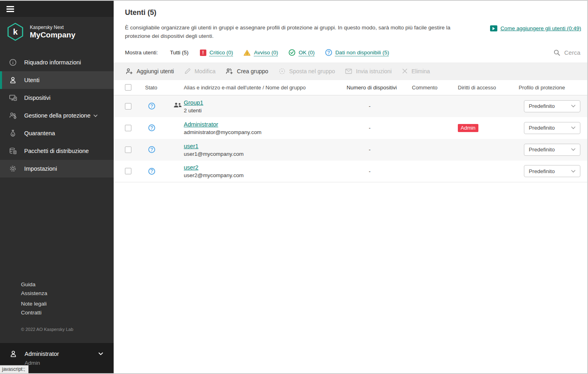  I want to click on table-row-administrator: ? Administrator administrator@mycompany.…, so click(351, 128).